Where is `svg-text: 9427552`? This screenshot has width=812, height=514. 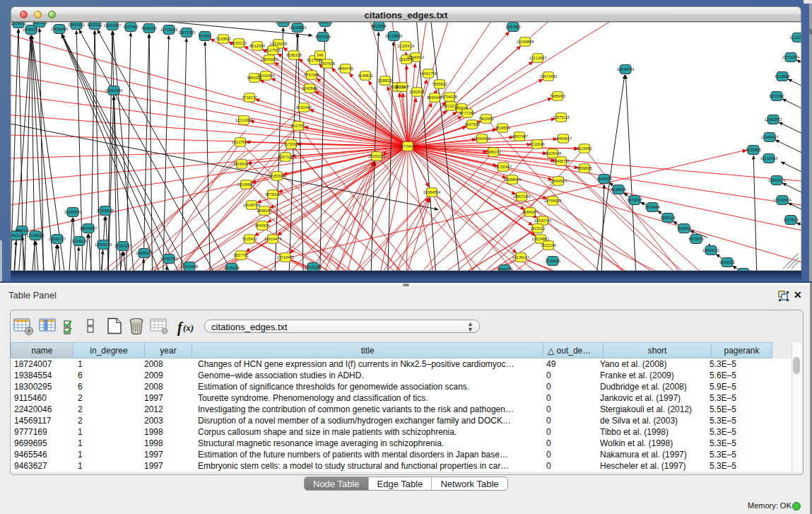 svg-text: 9427552 is located at coordinates (298, 126).